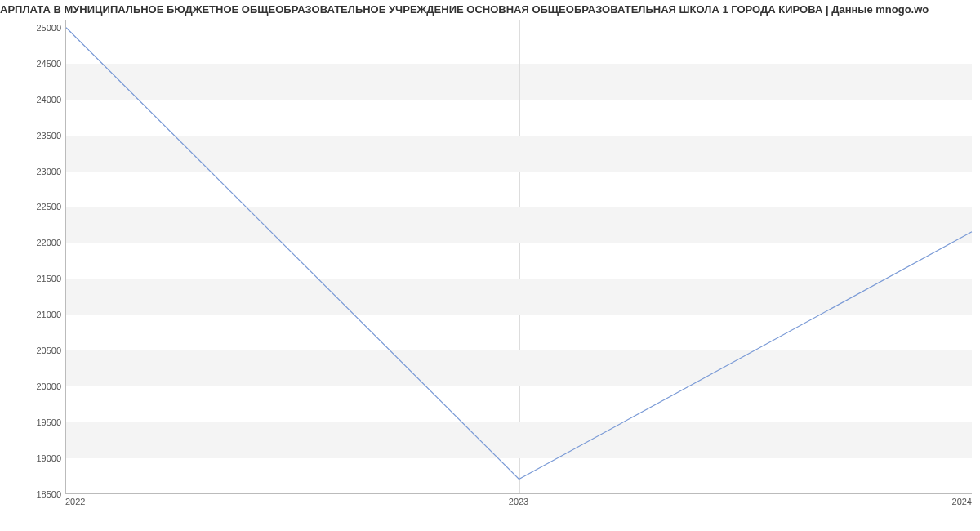 The height and width of the screenshot is (531, 980). What do you see at coordinates (37, 458) in the screenshot?
I see `y-tick-label: 19000` at bounding box center [37, 458].